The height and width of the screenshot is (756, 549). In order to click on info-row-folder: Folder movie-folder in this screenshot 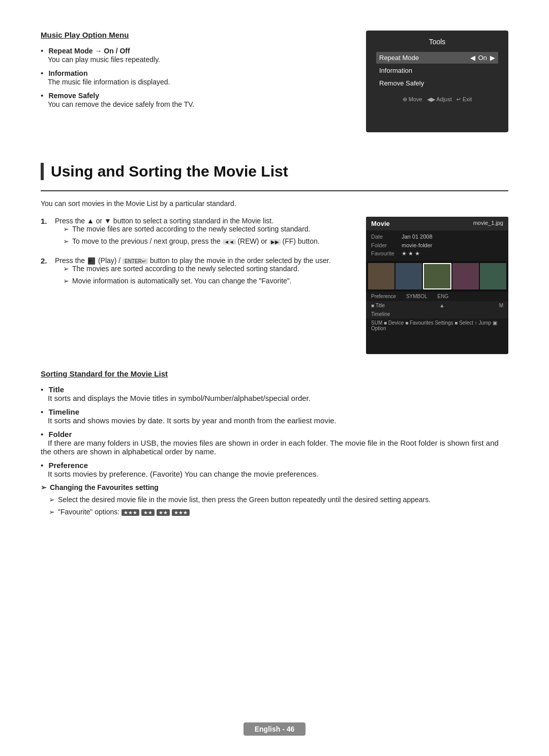, I will do `click(437, 245)`.